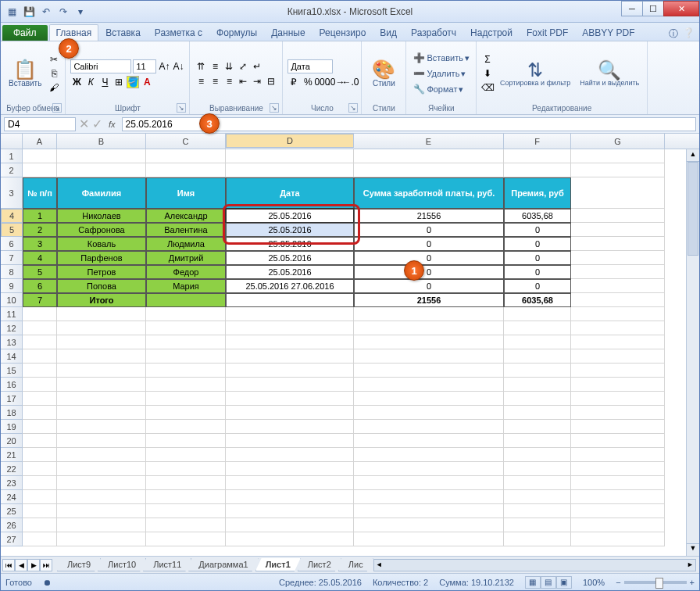 This screenshot has height=591, width=700. I want to click on macro-record-icon: ⏺, so click(47, 582).